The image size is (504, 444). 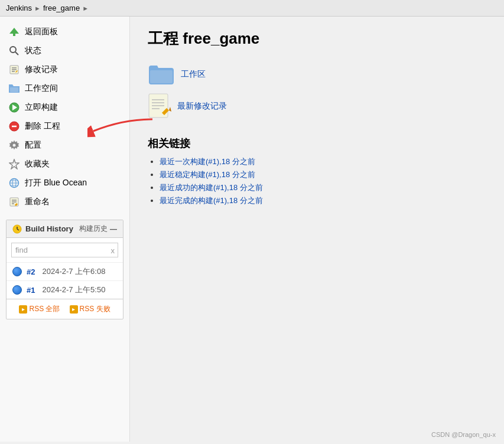 I want to click on sidebar-item-blue-ocean: 打开 Blue Ocean, so click(x=65, y=183).